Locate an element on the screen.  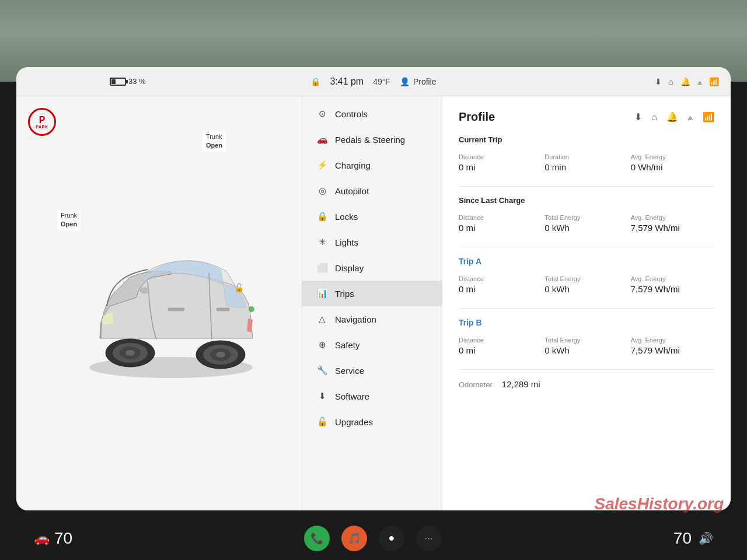
menu-item-trips: 📊 Trips is located at coordinates (372, 293).